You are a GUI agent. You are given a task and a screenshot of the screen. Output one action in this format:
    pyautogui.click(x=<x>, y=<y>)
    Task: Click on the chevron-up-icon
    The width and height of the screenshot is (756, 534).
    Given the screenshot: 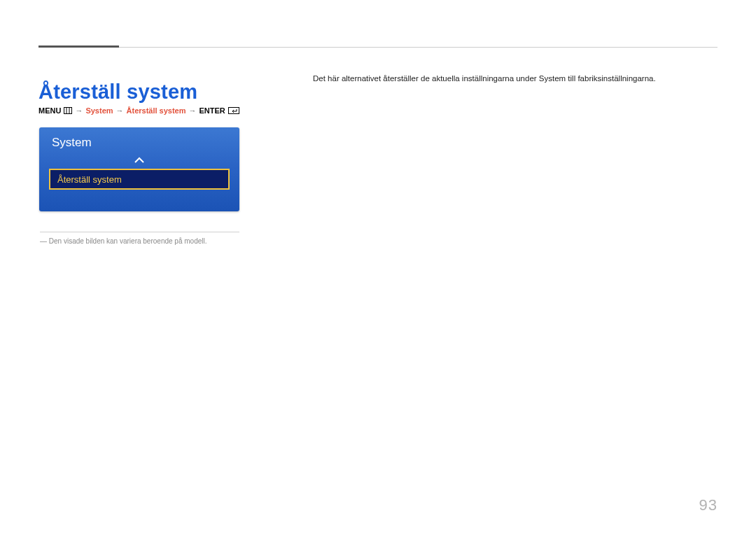 What is the action you would take?
    pyautogui.click(x=139, y=160)
    